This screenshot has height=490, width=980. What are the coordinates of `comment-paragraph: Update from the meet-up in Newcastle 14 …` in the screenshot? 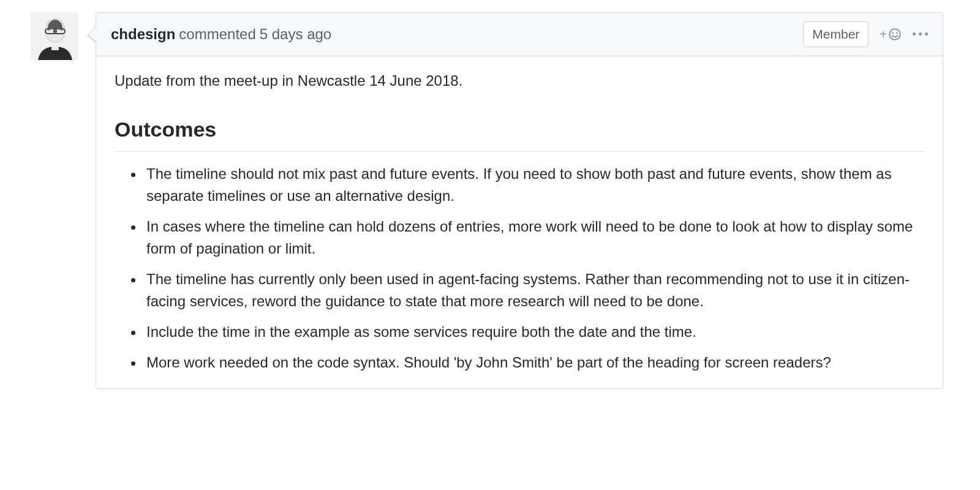 It's located at (519, 81).